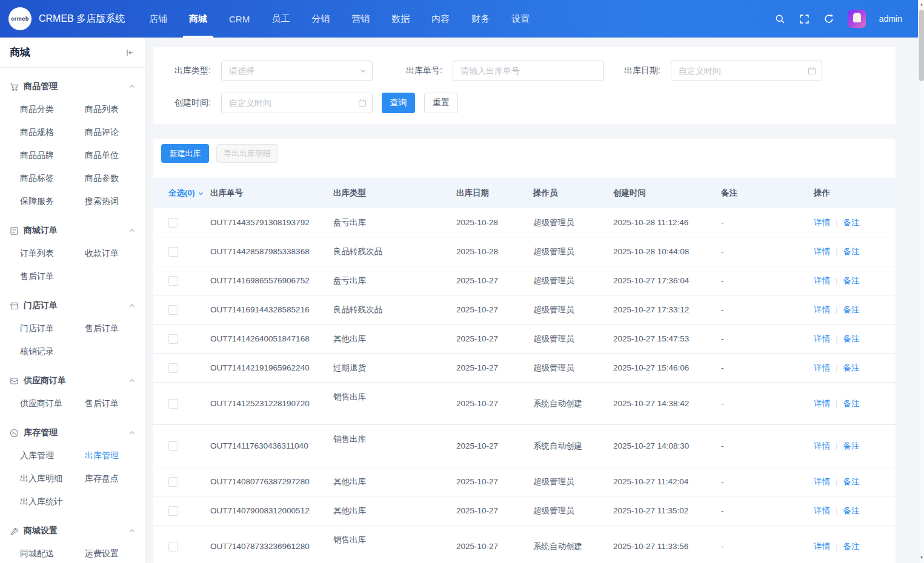 The height and width of the screenshot is (563, 924). What do you see at coordinates (115, 456) in the screenshot?
I see `sidebar-item: 出库管理` at bounding box center [115, 456].